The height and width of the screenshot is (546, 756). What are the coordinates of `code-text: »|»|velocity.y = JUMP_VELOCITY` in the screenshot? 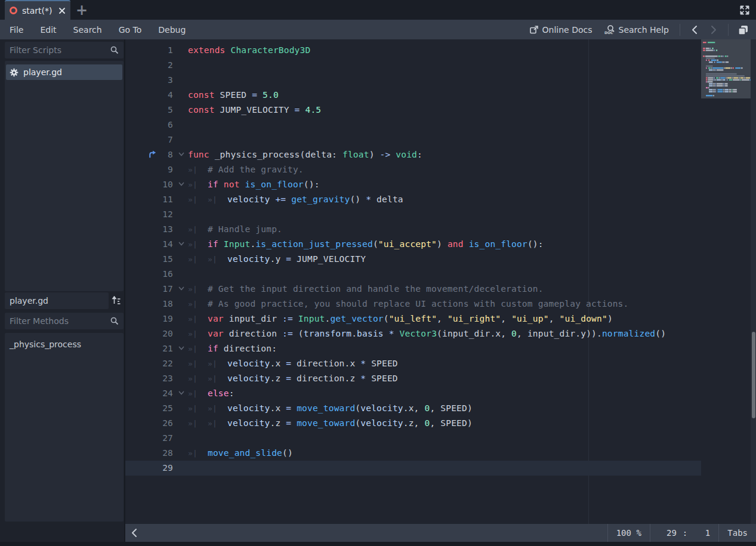 It's located at (277, 259).